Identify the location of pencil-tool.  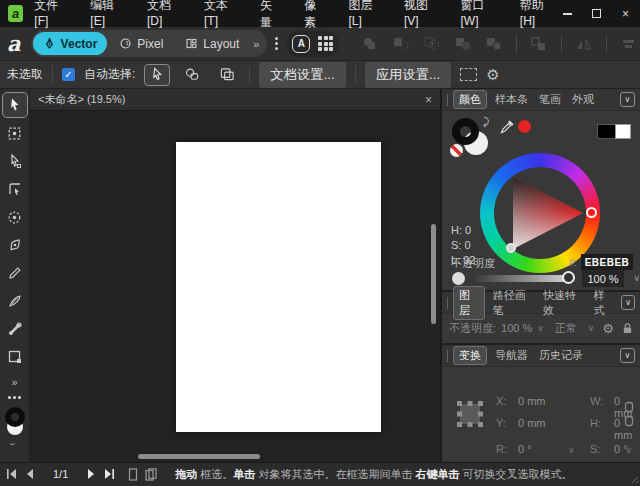
(15, 273).